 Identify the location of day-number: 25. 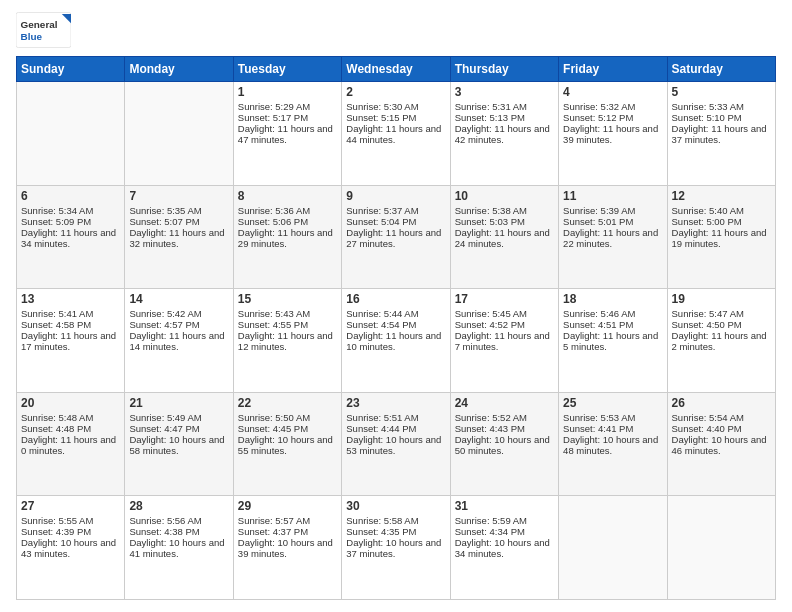
(612, 403).